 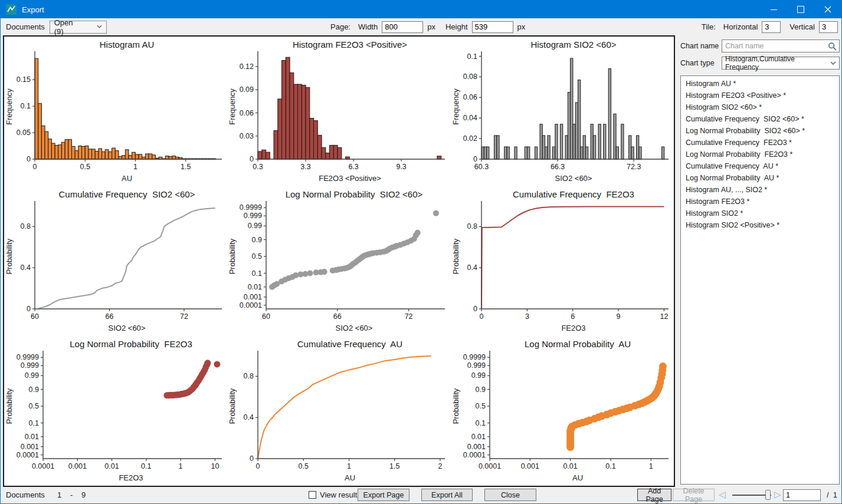 I want to click on list-item: Log Normal Probability SIO2 <60> *, so click(x=760, y=131).